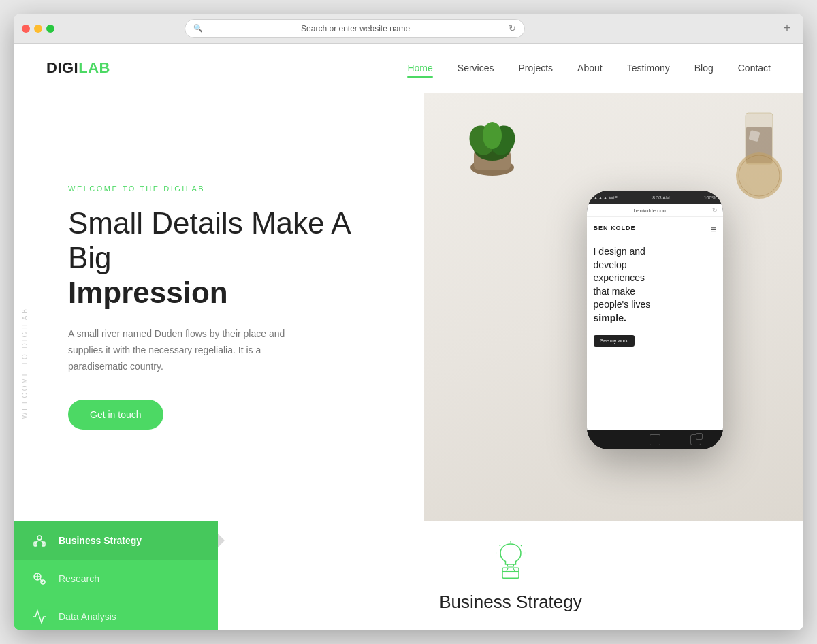 The width and height of the screenshot is (817, 644). I want to click on phone-divider, so click(655, 238).